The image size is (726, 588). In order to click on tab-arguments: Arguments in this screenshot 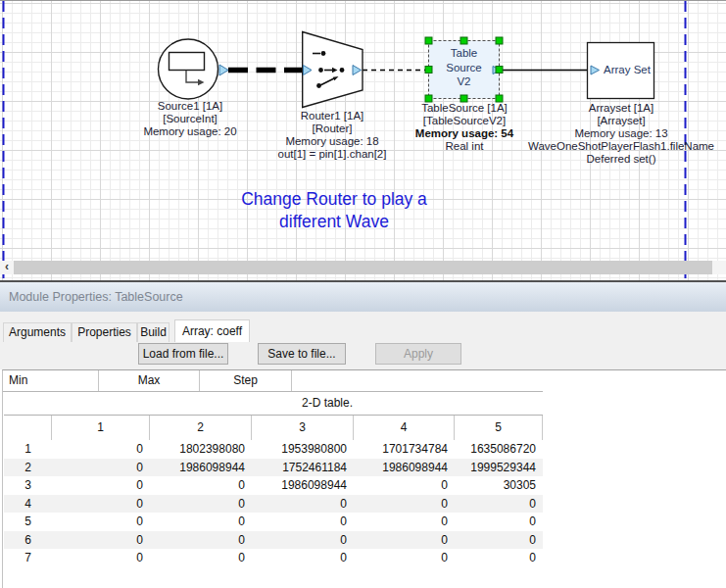, I will do `click(37, 332)`.